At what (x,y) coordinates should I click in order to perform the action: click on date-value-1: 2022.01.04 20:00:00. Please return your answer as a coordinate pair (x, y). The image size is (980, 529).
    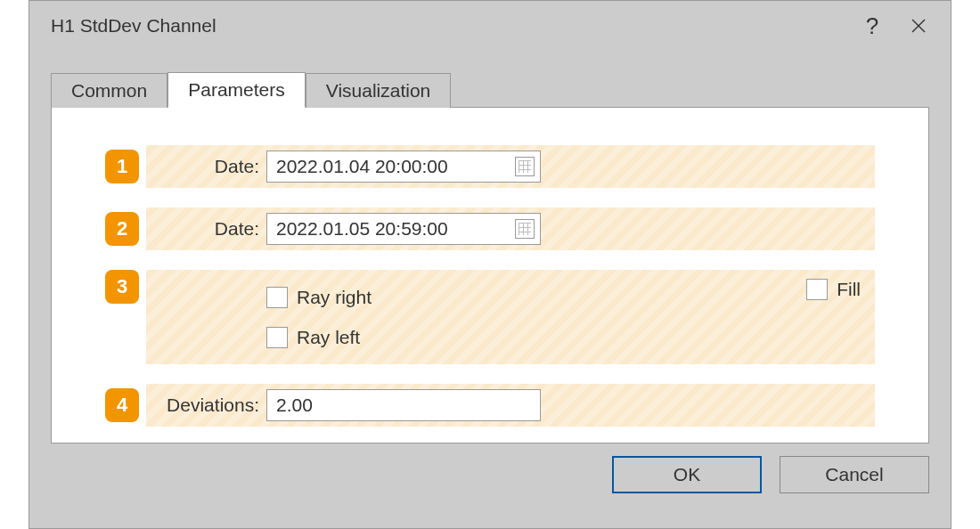
    Looking at the image, I should click on (396, 167).